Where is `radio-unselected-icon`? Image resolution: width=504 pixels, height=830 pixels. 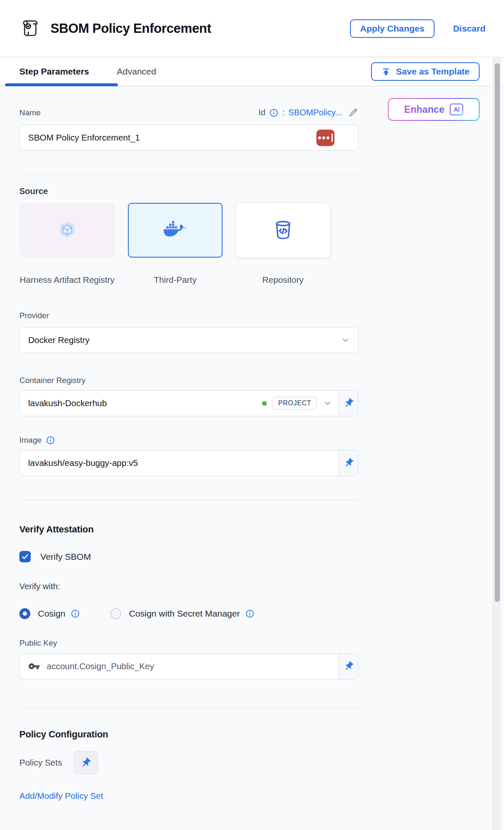
radio-unselected-icon is located at coordinates (116, 614).